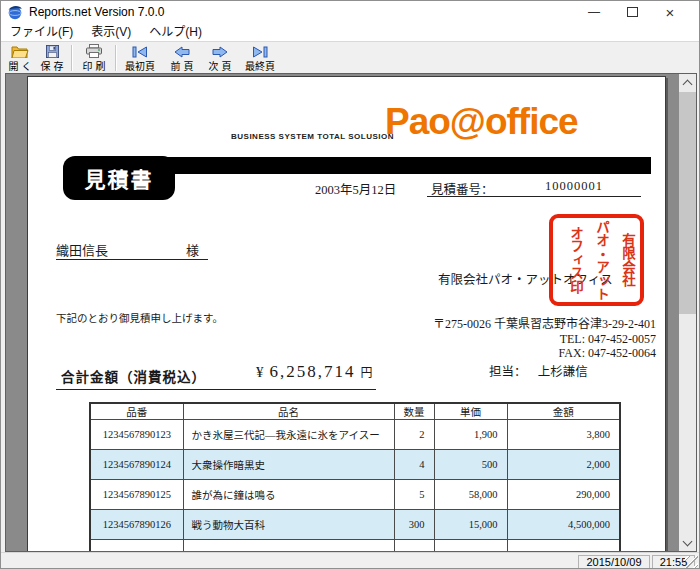 This screenshot has height=569, width=700. What do you see at coordinates (467, 354) in the screenshot?
I see `fax-line: FAX: 047-452-0064` at bounding box center [467, 354].